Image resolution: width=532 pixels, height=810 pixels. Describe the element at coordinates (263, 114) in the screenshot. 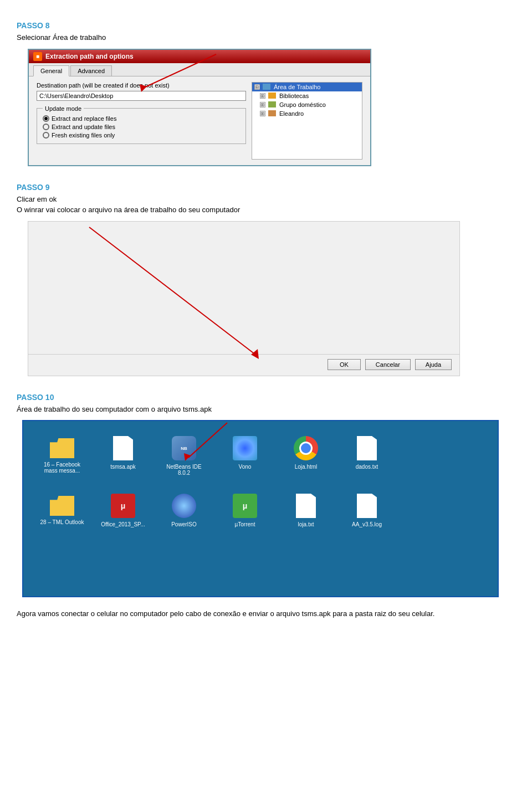

I see `expand-icon-4: ⊞` at that location.